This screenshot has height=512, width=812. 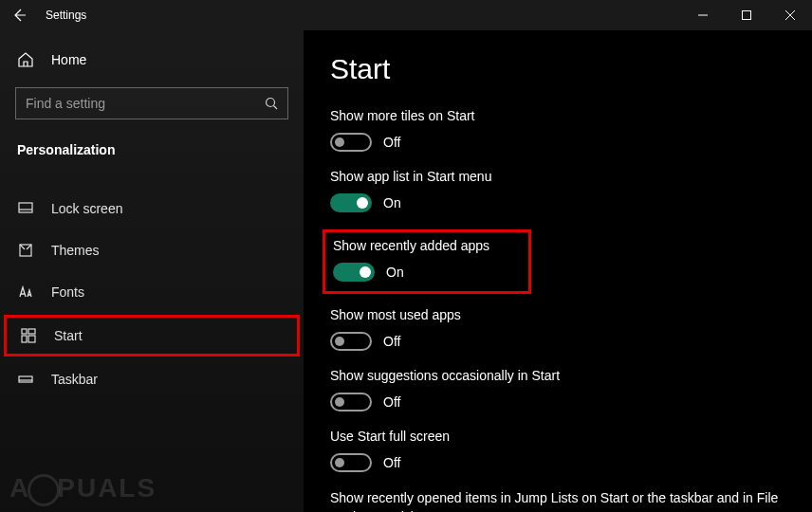 I want to click on setting-show-more-tiles: Show more tiles on Start Off, so click(x=571, y=130).